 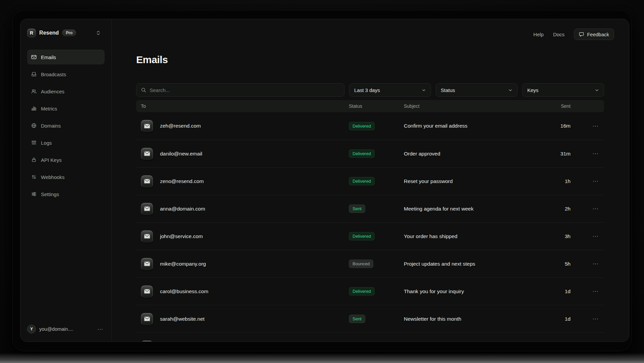 I want to click on sidebar: R Resend Pro Emails, so click(x=66, y=180).